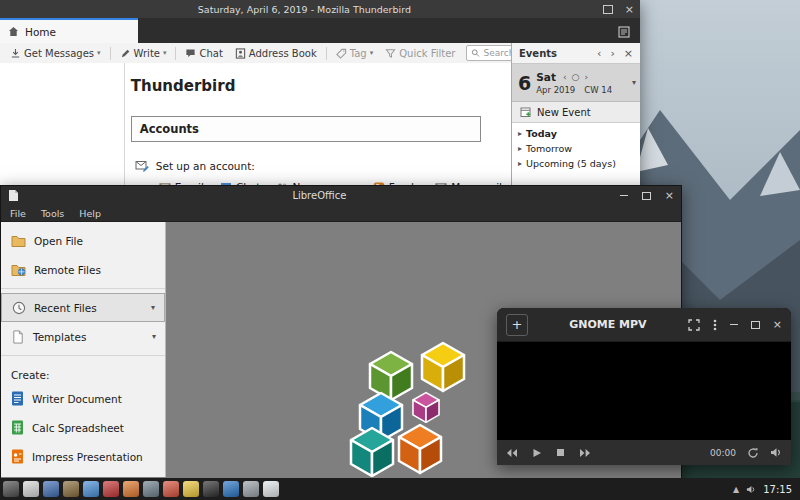  I want to click on calendar-expand-icon: ▾, so click(634, 82).